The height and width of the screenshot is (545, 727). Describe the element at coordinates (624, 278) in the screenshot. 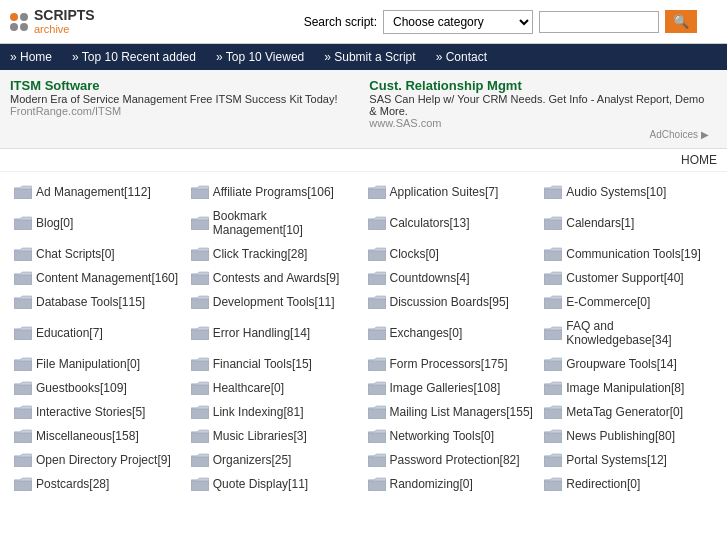

I see `category-label: Customer Support[40]` at that location.